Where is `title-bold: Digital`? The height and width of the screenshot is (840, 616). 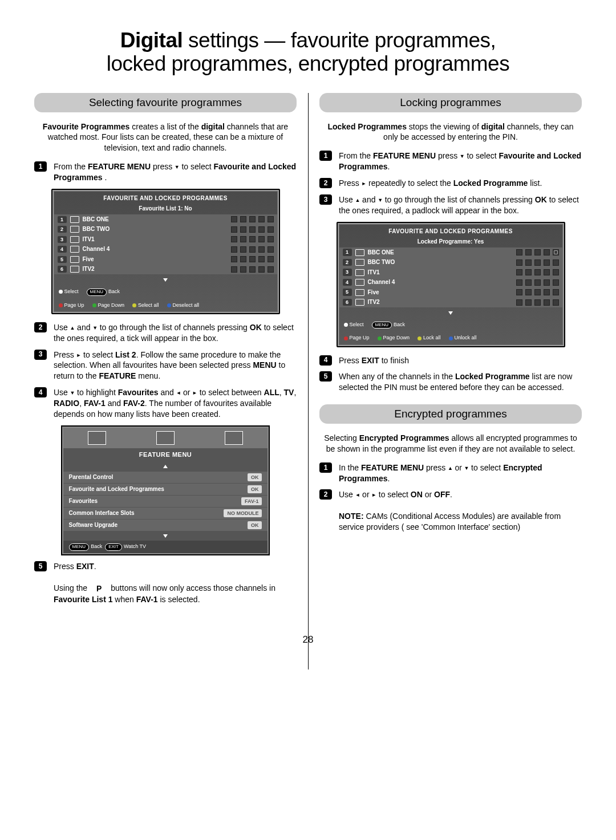 title-bold: Digital is located at coordinates (152, 40).